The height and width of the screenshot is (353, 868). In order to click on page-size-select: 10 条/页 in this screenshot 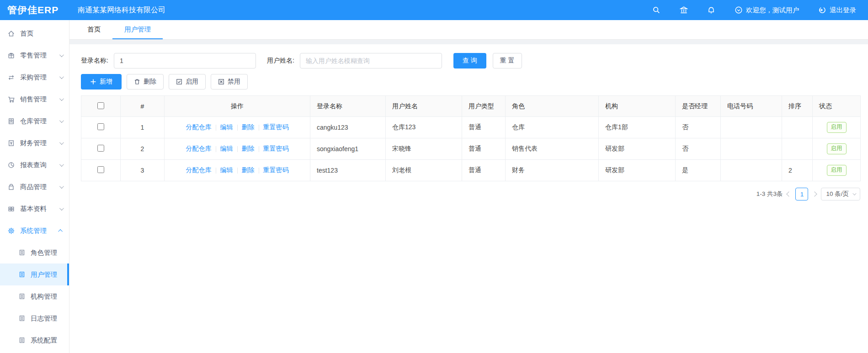, I will do `click(841, 194)`.